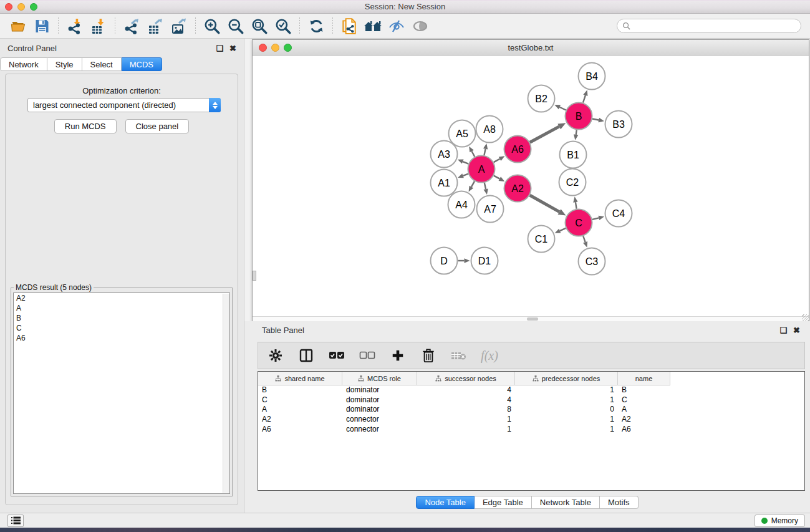 This screenshot has width=810, height=532. What do you see at coordinates (485, 152) in the screenshot?
I see `edge-A-A8` at bounding box center [485, 152].